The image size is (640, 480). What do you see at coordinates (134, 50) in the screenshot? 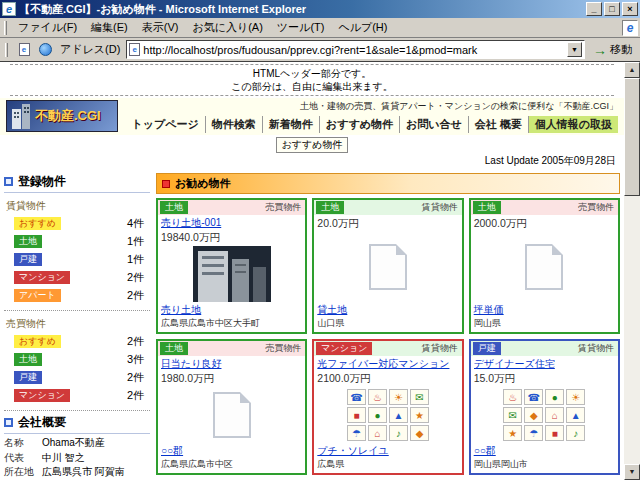
I see `url-page-icon: e` at bounding box center [134, 50].